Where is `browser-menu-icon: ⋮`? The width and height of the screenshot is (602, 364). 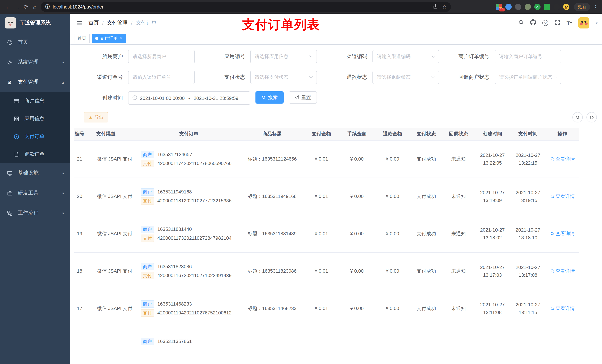 browser-menu-icon: ⋮ is located at coordinates (596, 7).